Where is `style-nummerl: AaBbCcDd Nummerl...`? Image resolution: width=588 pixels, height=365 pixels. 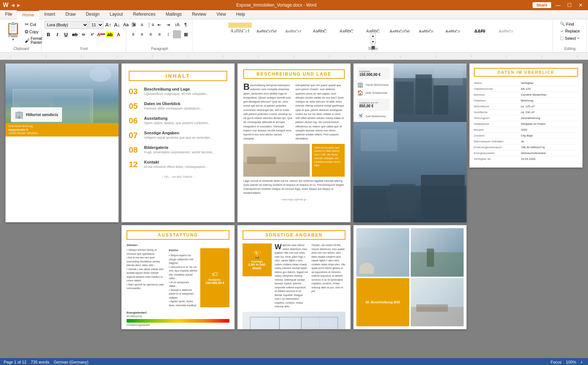
style-nummerl: AaBbCcDd Nummerl... is located at coordinates (400, 27).